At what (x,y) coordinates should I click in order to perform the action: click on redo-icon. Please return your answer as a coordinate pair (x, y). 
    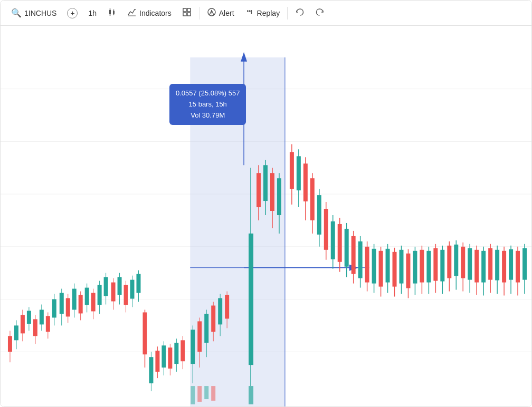
    Looking at the image, I should click on (320, 13).